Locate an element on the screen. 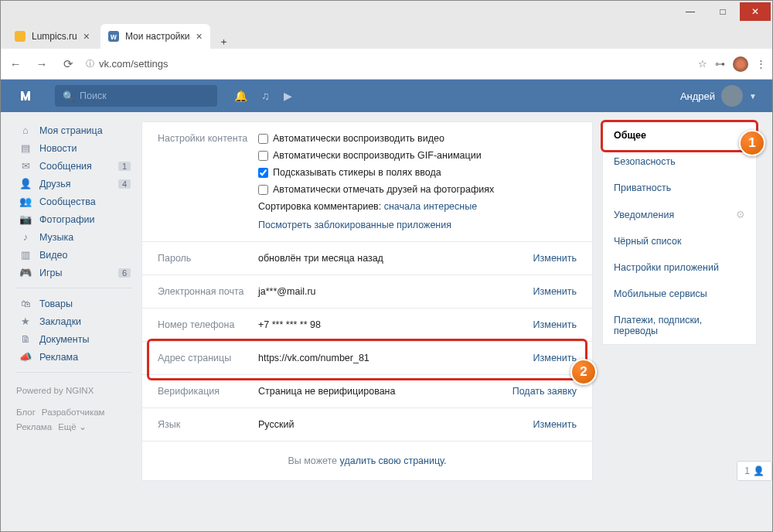 The height and width of the screenshot is (532, 773). sidebar-item-friends: 👤 Друзья 4 is located at coordinates (74, 184).